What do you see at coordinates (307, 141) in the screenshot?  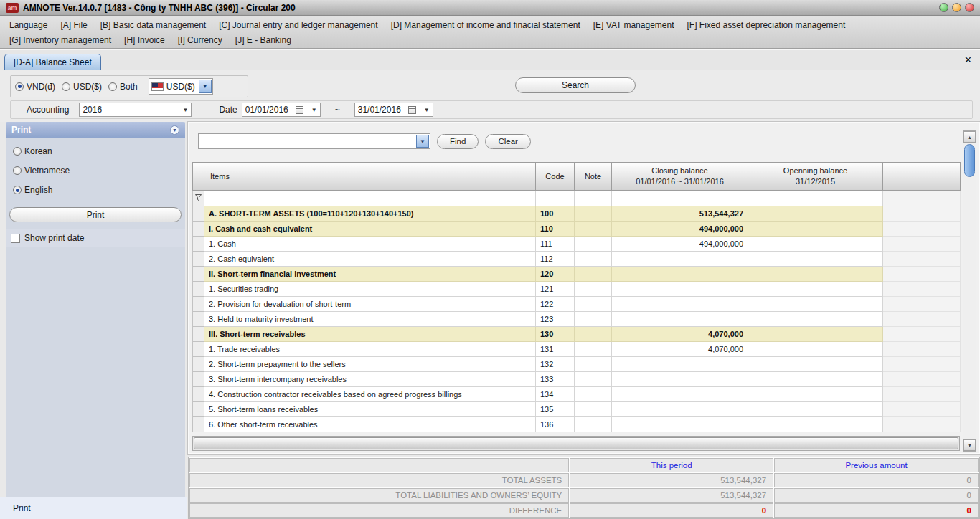 I see `find-input` at bounding box center [307, 141].